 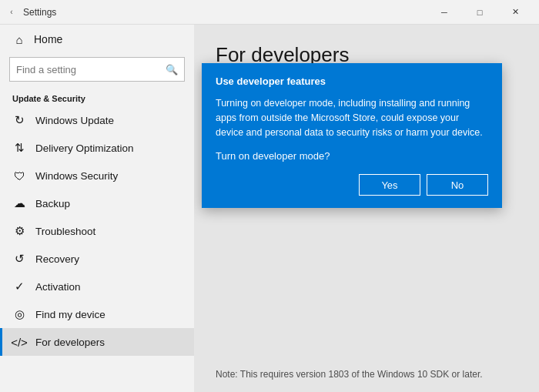 I want to click on sidebar-item-label: Troubleshoot, so click(x=65, y=231).